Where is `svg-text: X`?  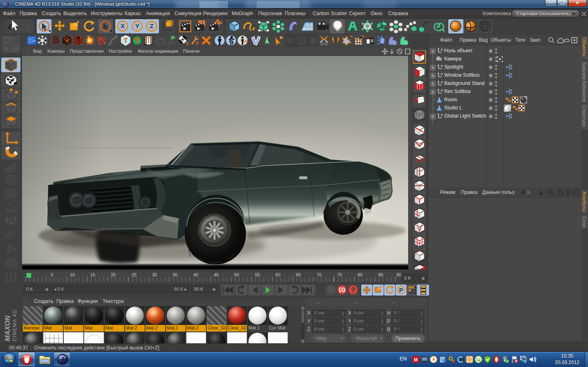 svg-text: X is located at coordinates (123, 26).